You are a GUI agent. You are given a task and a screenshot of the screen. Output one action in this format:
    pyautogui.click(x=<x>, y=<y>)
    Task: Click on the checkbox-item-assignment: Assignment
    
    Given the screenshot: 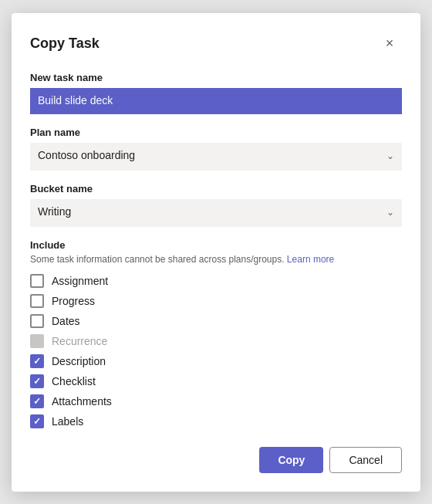 What is the action you would take?
    pyautogui.click(x=216, y=281)
    